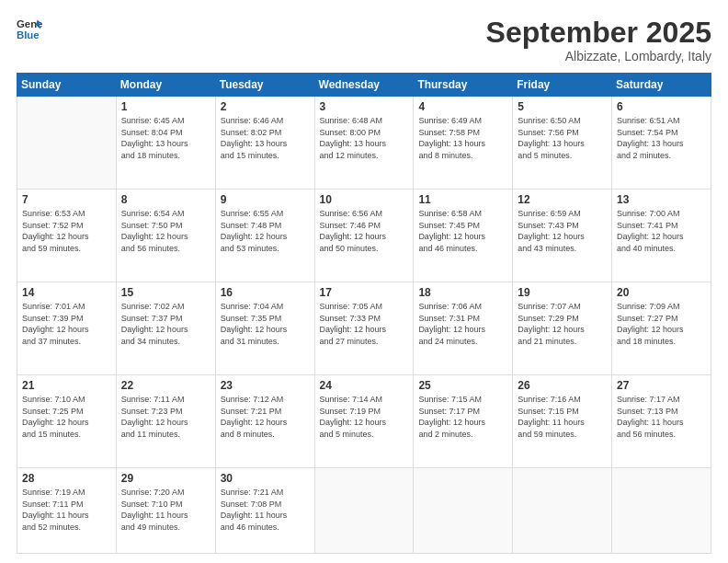  What do you see at coordinates (662, 200) in the screenshot?
I see `day-number: 13` at bounding box center [662, 200].